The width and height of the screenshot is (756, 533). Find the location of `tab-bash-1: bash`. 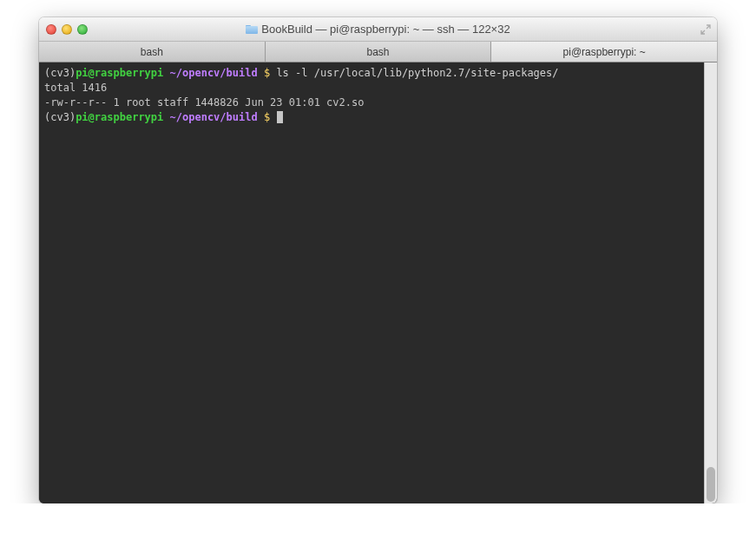

tab-bash-1: bash is located at coordinates (153, 52).